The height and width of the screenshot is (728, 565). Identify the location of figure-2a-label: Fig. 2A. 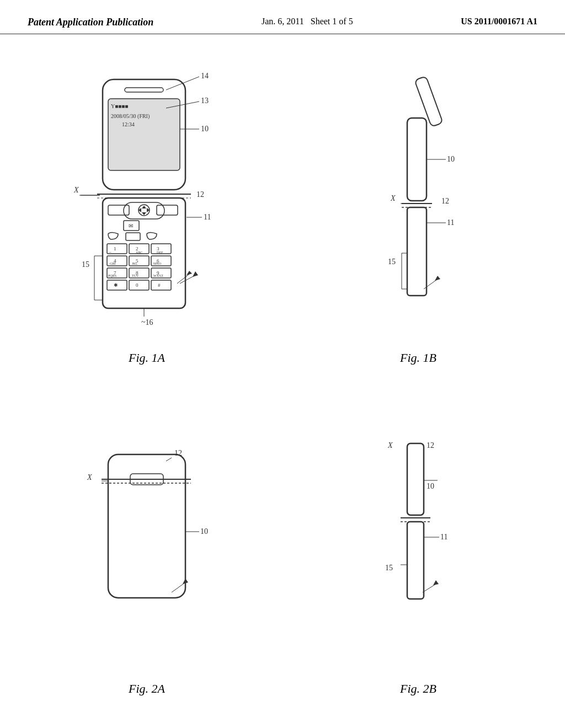
(147, 689).